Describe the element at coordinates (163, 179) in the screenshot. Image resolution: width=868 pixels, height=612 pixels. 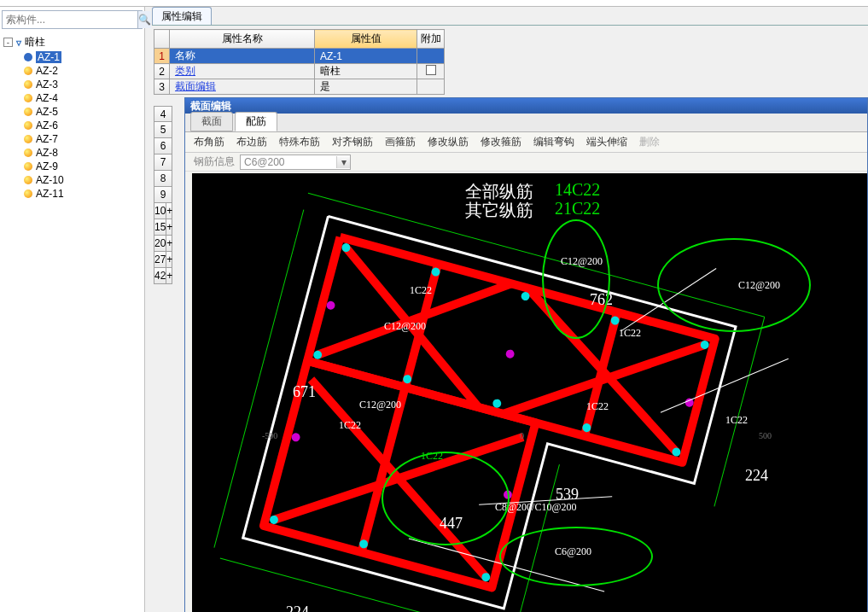
I see `row-num-cell: 8` at that location.